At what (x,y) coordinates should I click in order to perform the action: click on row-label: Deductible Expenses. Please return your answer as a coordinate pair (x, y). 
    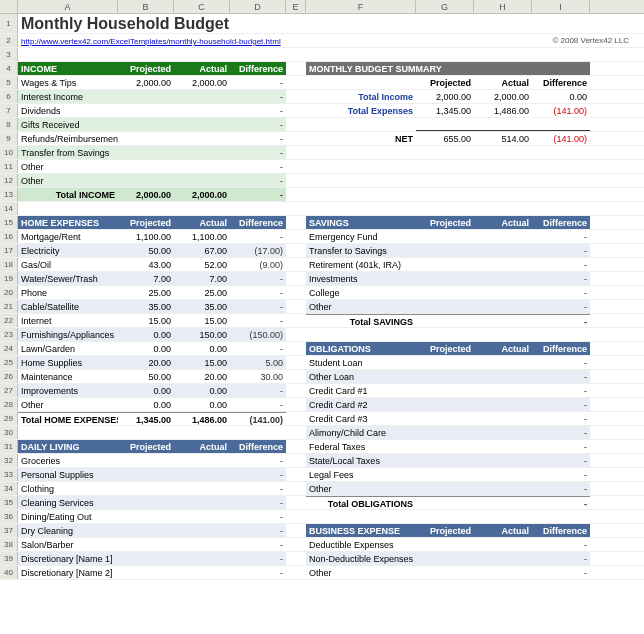
    Looking at the image, I should click on (361, 544).